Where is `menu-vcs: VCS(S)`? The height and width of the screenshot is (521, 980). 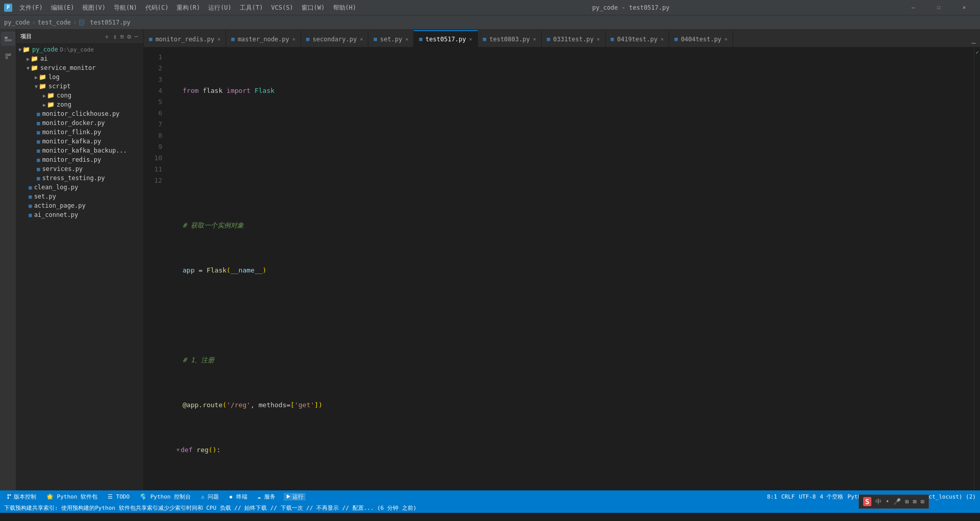 menu-vcs: VCS(S) is located at coordinates (283, 8).